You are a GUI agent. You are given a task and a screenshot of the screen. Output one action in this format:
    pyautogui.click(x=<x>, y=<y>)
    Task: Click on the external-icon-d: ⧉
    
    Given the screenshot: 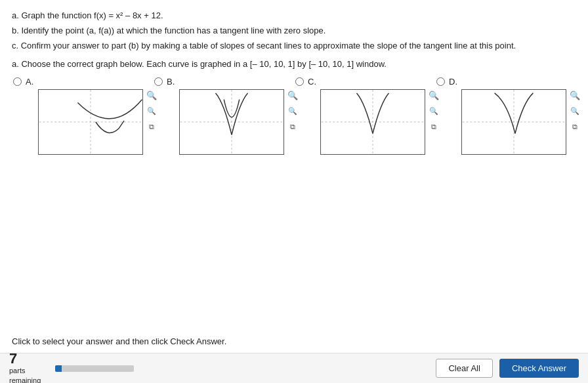 What is the action you would take?
    pyautogui.click(x=575, y=127)
    